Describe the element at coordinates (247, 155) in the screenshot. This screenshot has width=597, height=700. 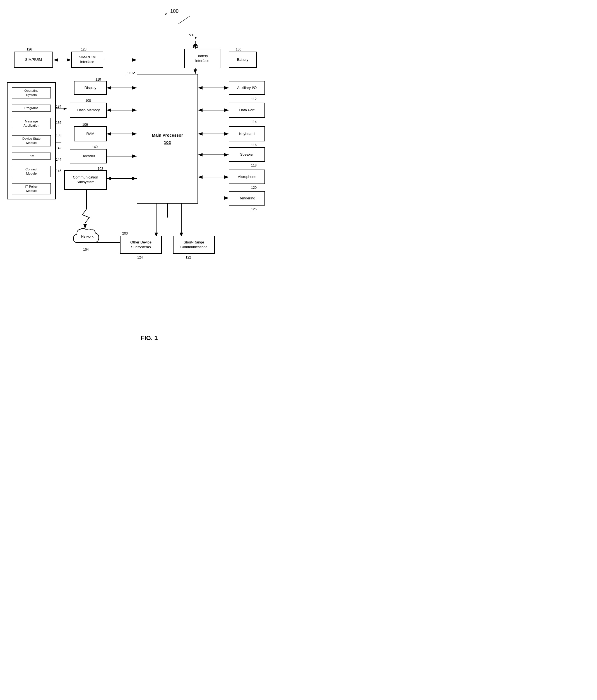
I see `speaker-box: Speaker` at that location.